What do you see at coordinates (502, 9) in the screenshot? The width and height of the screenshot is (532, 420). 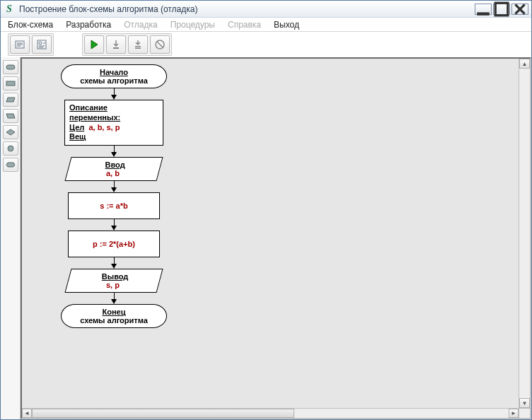 I see `maximize-button` at bounding box center [502, 9].